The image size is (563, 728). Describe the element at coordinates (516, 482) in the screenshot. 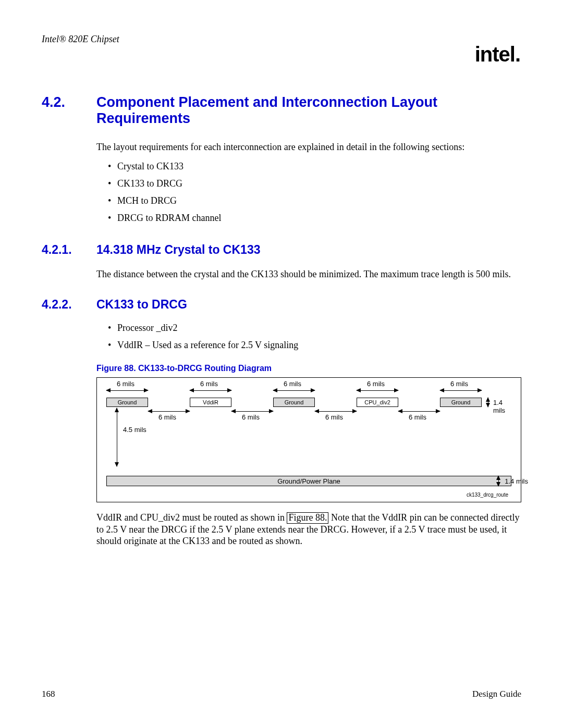

I see `dimension-label: 1.4 mils` at that location.